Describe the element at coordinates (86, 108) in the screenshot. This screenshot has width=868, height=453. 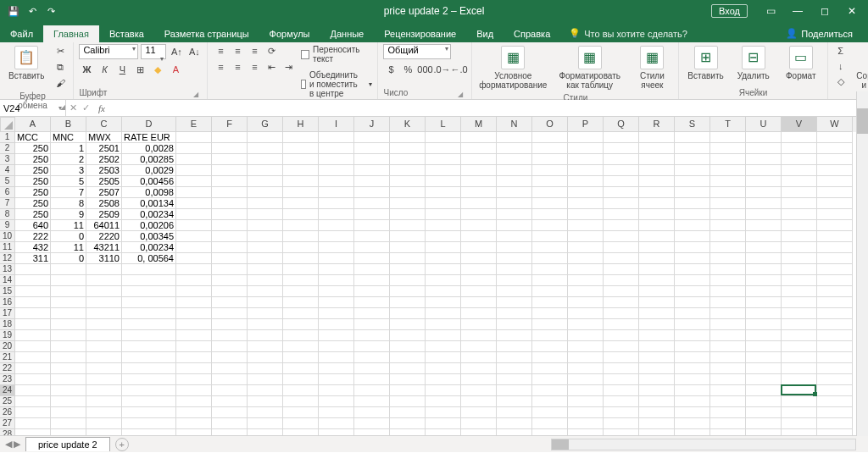
I see `enter-fx-icon: ✓` at that location.